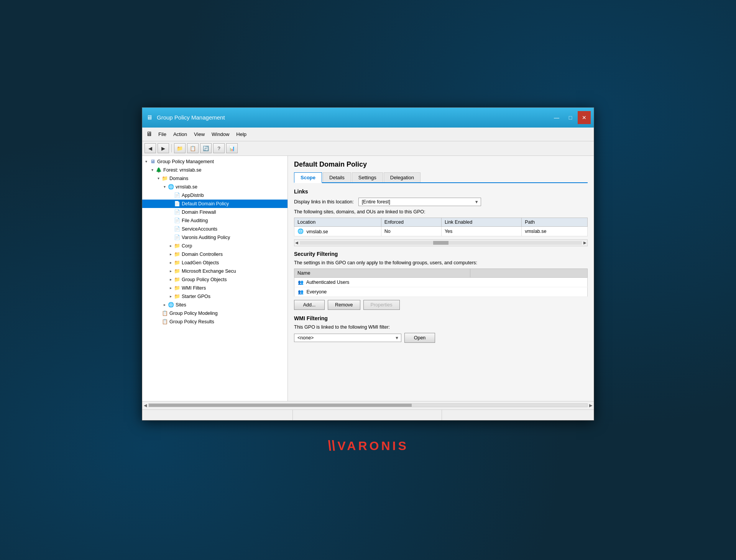 Image resolution: width=736 pixels, height=560 pixels. I want to click on brand-text: VARONIS, so click(373, 446).